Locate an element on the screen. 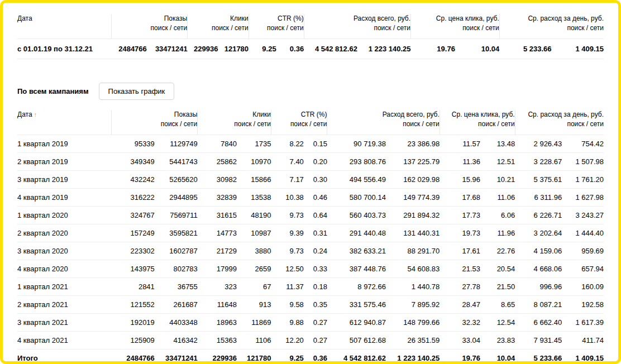 The height and width of the screenshot is (364, 621). cell: 90 719.38 is located at coordinates (356, 143).